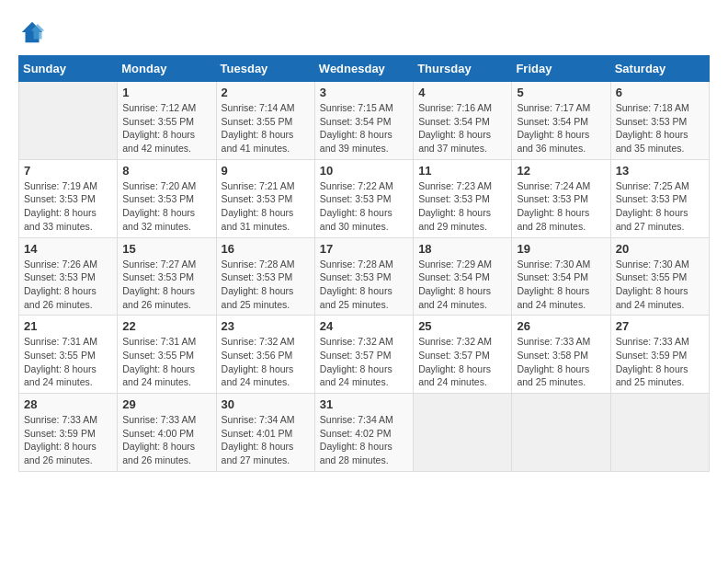  I want to click on calendar-week-3: 14Sunrise: 7:26 AM Sunset: 3:53 PM Dayli…, so click(364, 276).